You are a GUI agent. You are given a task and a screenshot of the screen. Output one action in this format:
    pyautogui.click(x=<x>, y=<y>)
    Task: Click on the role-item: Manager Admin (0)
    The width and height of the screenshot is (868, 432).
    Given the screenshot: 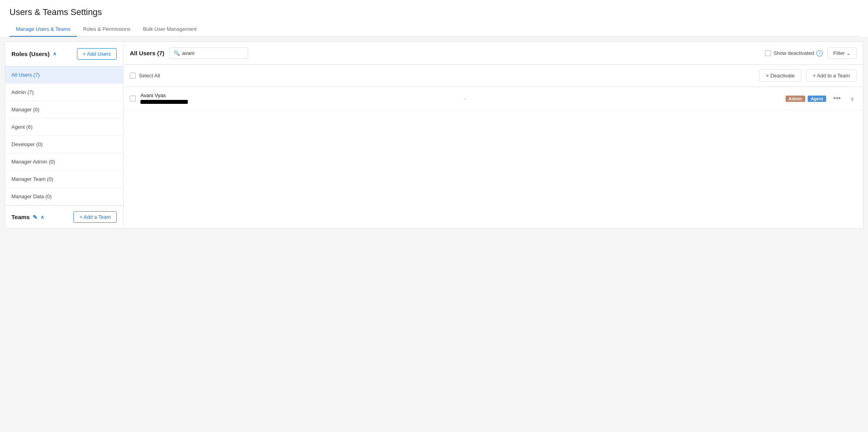 What is the action you would take?
    pyautogui.click(x=64, y=162)
    